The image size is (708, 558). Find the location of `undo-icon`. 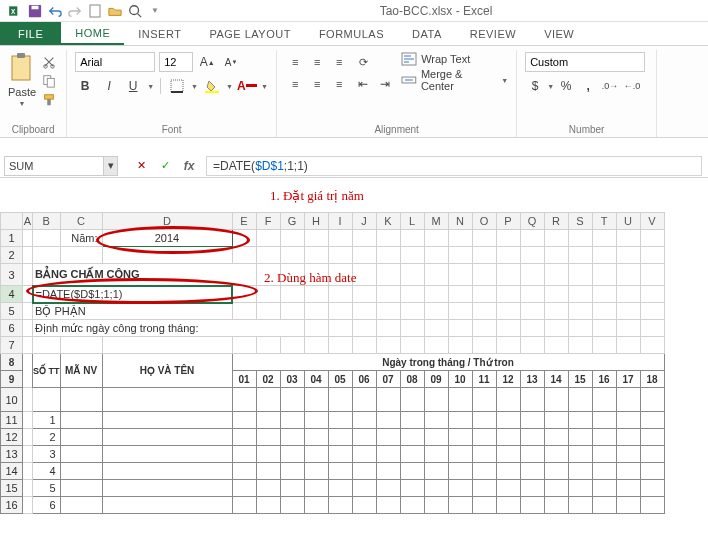

undo-icon is located at coordinates (55, 11).